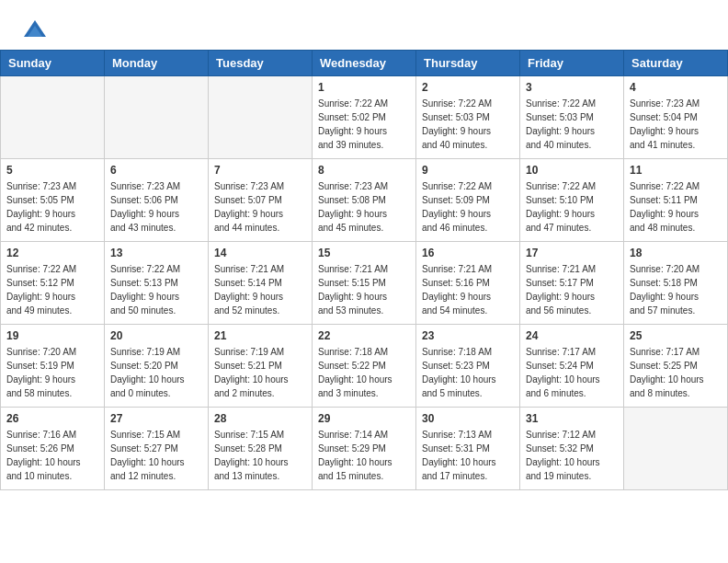 This screenshot has width=728, height=563. I want to click on calendar-week-row: 1Sunrise: 7:22 AM Sunset: 5:02 PM Daylig…, so click(364, 118).